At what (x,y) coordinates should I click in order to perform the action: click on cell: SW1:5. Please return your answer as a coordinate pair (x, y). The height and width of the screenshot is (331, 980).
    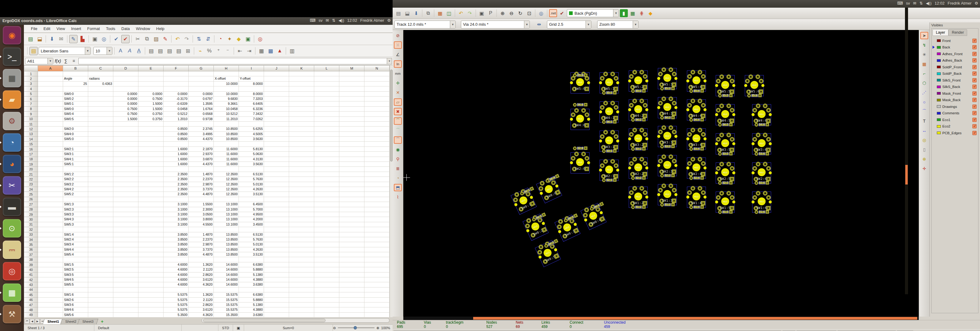
    Looking at the image, I should click on (76, 265).